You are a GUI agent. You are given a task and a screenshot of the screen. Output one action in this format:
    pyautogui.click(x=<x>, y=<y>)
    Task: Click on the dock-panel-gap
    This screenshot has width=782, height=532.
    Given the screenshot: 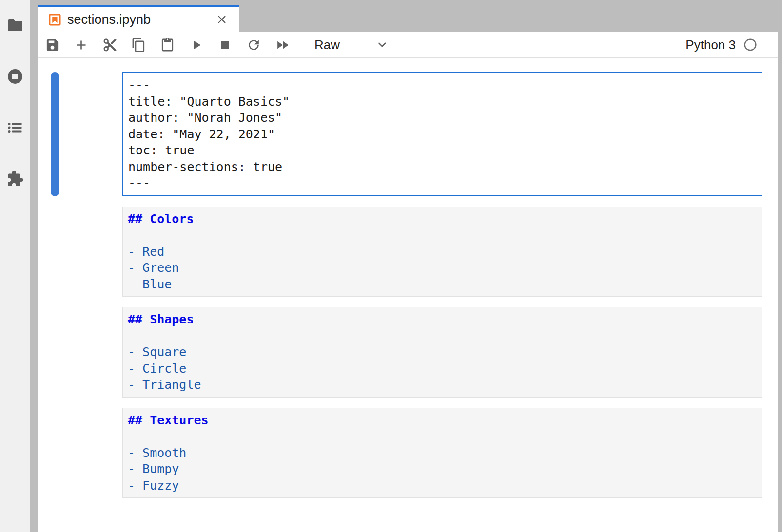 What is the action you would take?
    pyautogui.click(x=34, y=266)
    